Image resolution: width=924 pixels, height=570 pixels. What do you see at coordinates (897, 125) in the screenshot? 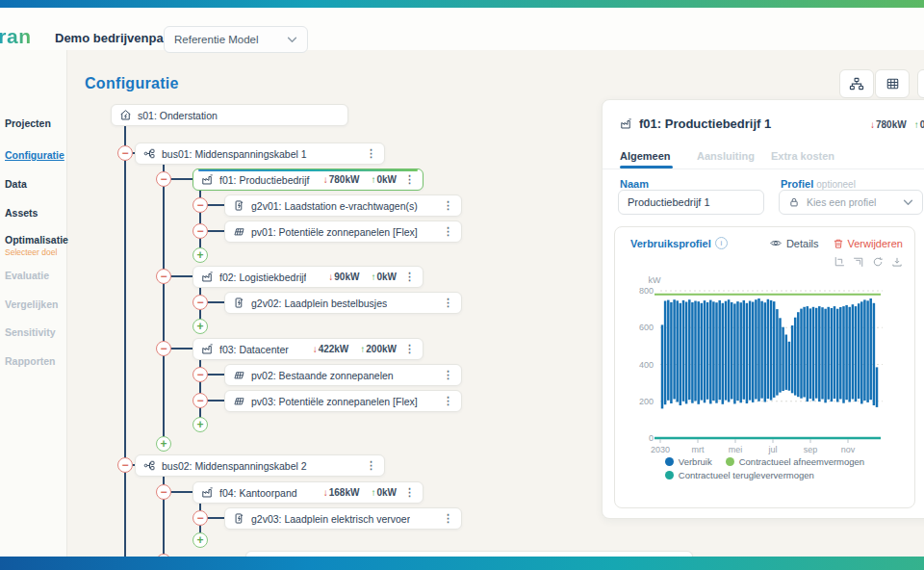
I see `detail-panel-badges: ↓780kW ↑0kW` at bounding box center [897, 125].